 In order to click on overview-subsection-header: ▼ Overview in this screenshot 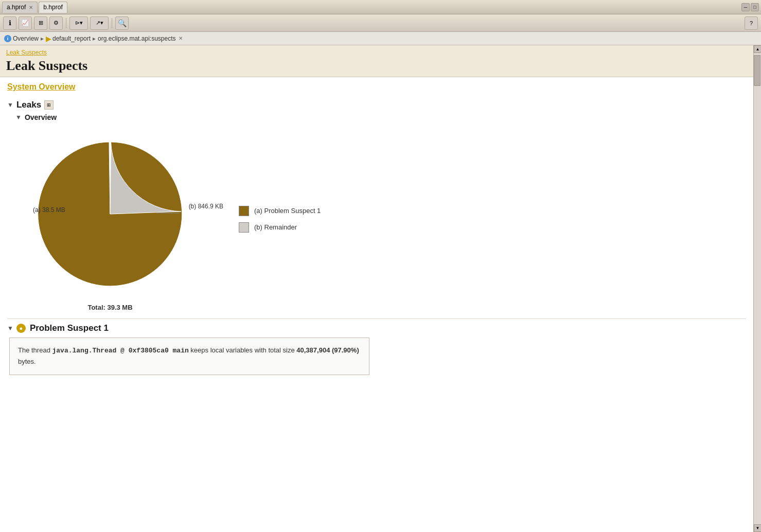, I will do `click(381, 117)`.